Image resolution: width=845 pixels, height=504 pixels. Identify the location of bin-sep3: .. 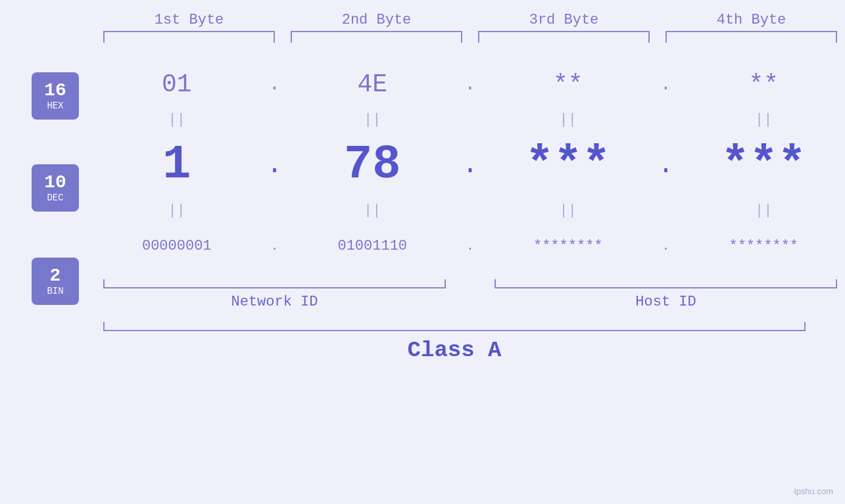
(666, 246).